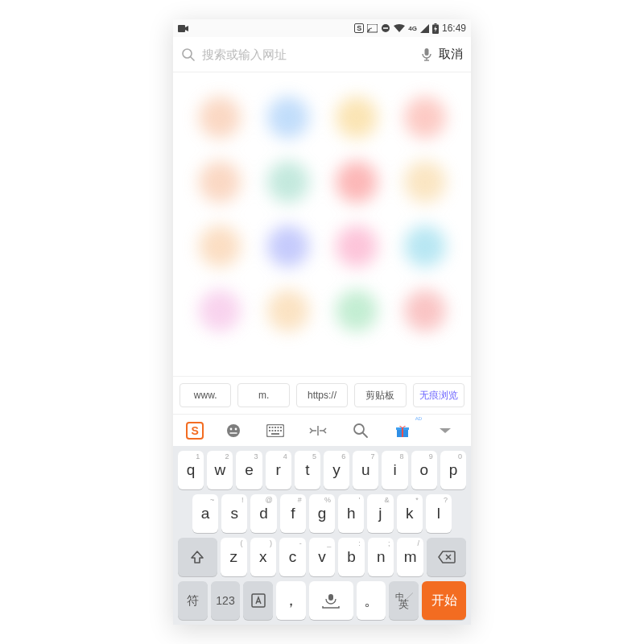 The height and width of the screenshot is (644, 644). What do you see at coordinates (411, 28) in the screenshot?
I see `status-right: S 4G 16:49` at bounding box center [411, 28].